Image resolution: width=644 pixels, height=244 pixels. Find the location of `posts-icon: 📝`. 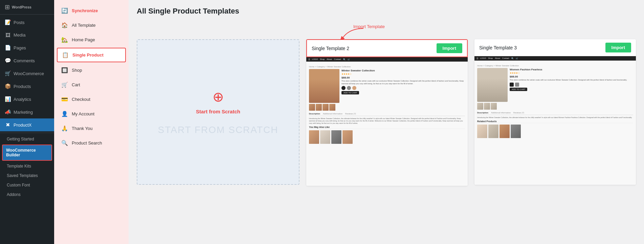

posts-icon: 📝 is located at coordinates (8, 22).